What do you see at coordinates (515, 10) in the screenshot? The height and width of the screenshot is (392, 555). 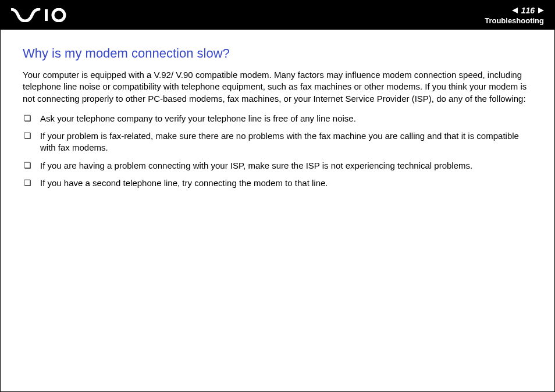 I see `prev-page-icon` at bounding box center [515, 10].